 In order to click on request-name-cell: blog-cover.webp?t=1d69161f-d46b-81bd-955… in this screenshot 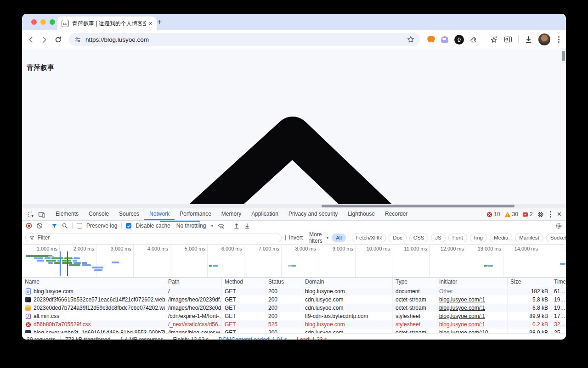, I will do `click(94, 331)`.